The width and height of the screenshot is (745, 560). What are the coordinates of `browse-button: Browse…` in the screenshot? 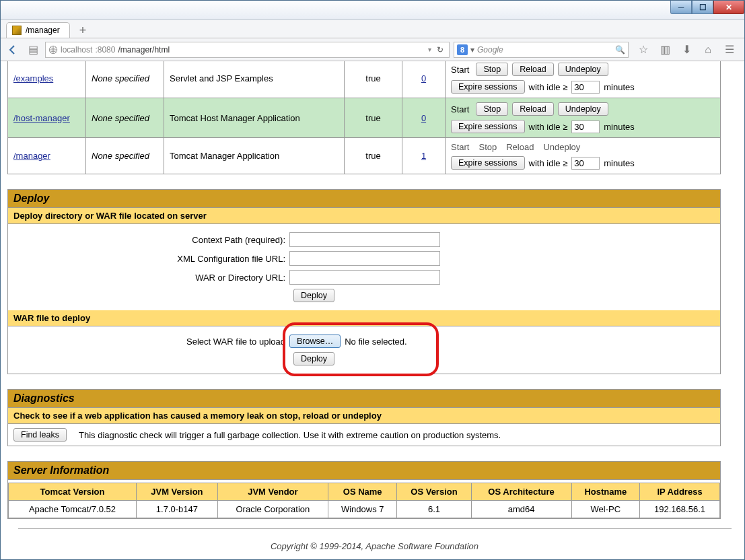 It's located at (315, 341).